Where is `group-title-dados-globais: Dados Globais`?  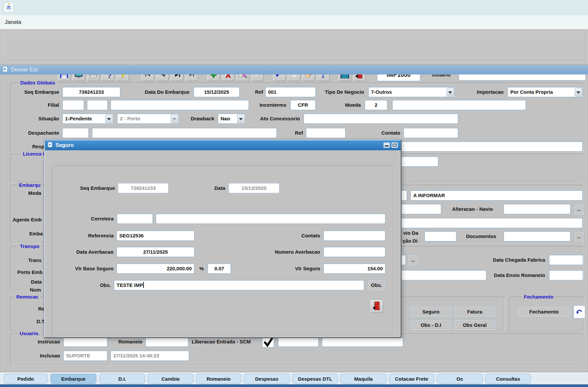 group-title-dados-globais: Dados Globais is located at coordinates (38, 83).